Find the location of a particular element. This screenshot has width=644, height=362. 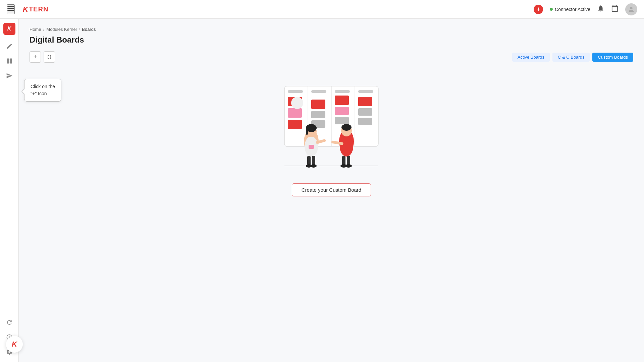

topbar-actions: + Connector Active is located at coordinates (586, 9).